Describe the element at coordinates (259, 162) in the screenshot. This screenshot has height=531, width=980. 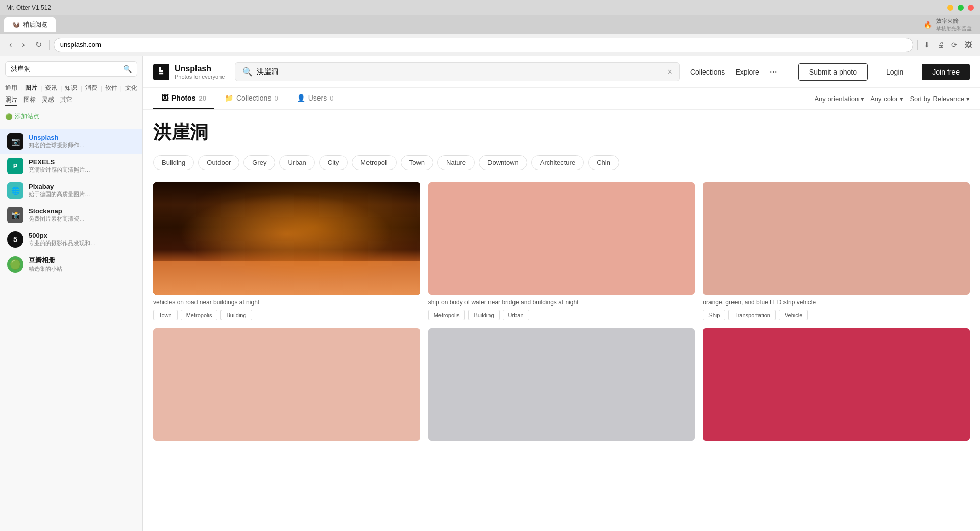
I see `keyword-pill-grey: Grey` at that location.